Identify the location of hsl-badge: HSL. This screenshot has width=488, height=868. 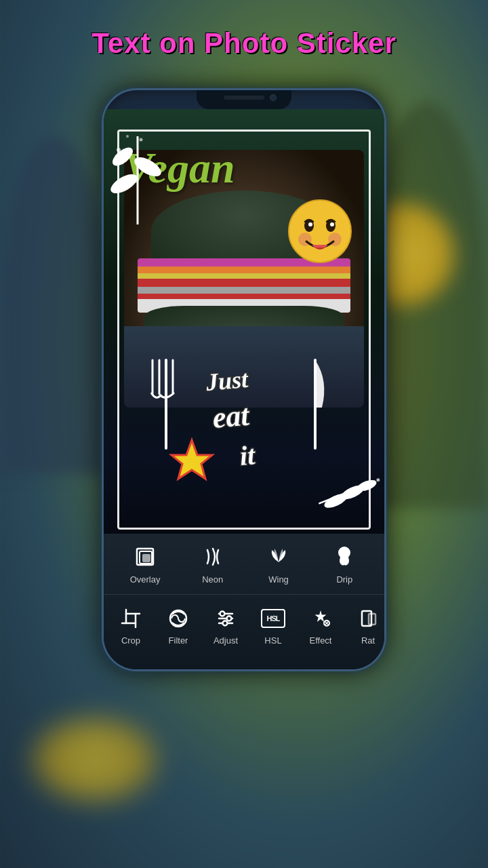
(273, 618).